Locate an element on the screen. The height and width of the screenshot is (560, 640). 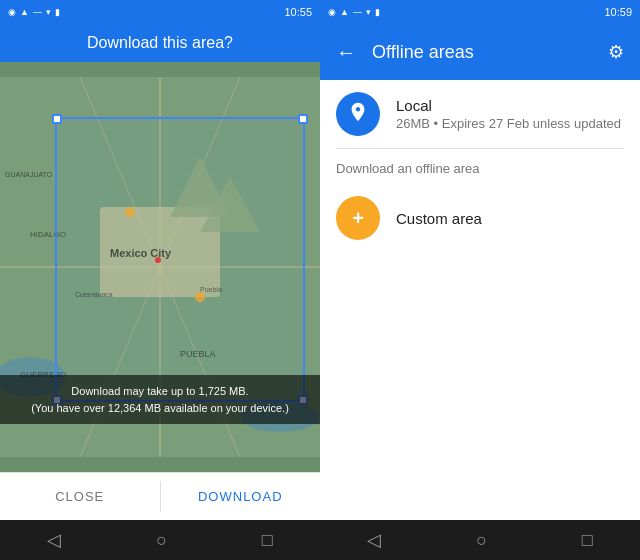
status-bar-right: ◉ ▲ — ▾ ▮ 10:59 is located at coordinates (480, 12).